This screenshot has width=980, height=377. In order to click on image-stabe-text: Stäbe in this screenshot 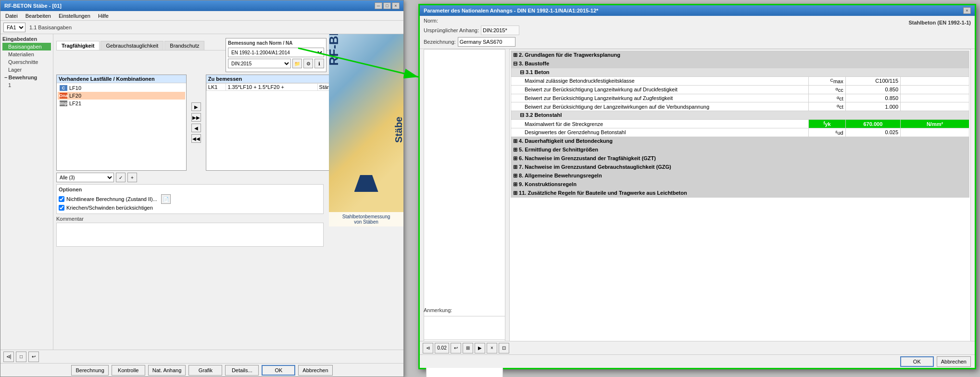, I will do `click(399, 130)`.